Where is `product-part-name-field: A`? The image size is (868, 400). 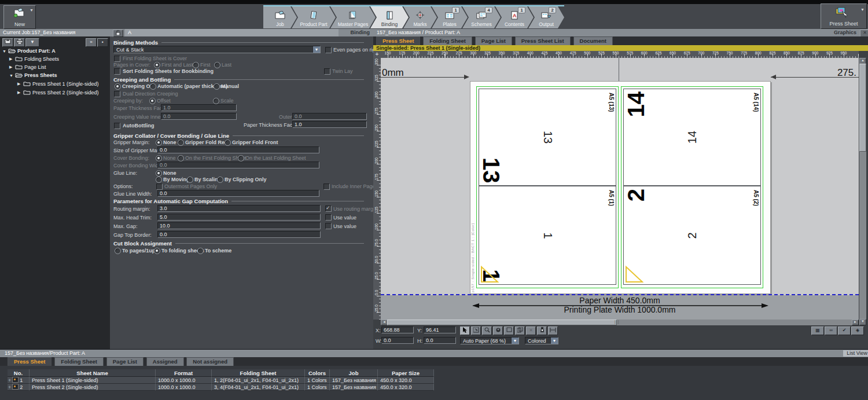 product-part-name-field: A is located at coordinates (231, 32).